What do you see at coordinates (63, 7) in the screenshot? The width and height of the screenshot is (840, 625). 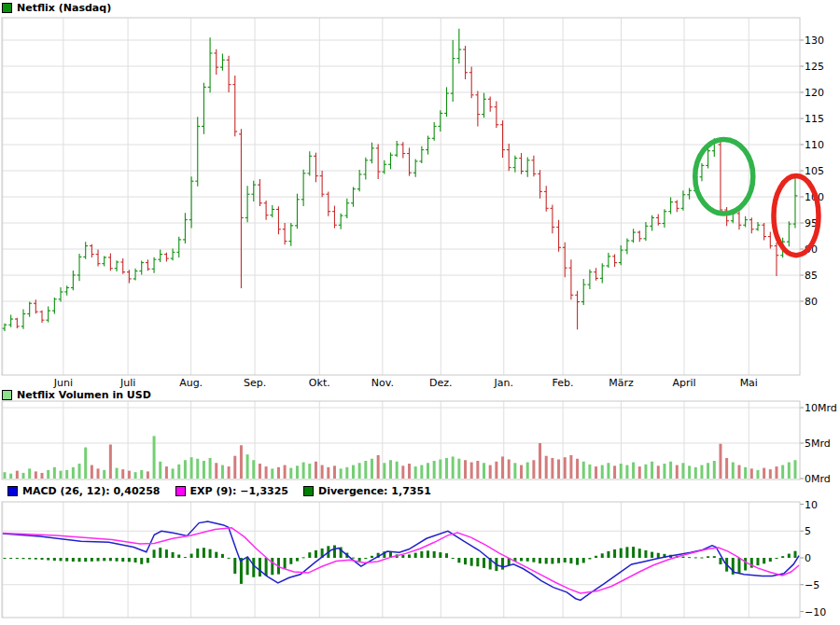 I see `chart-title: Netflix (Nasdaq)` at bounding box center [63, 7].